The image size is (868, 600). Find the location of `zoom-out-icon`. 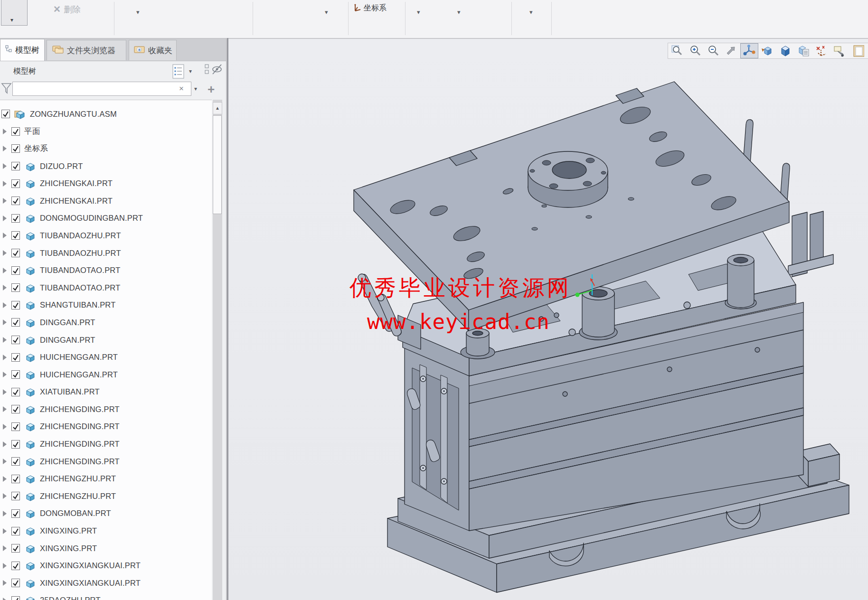

zoom-out-icon is located at coordinates (713, 51).